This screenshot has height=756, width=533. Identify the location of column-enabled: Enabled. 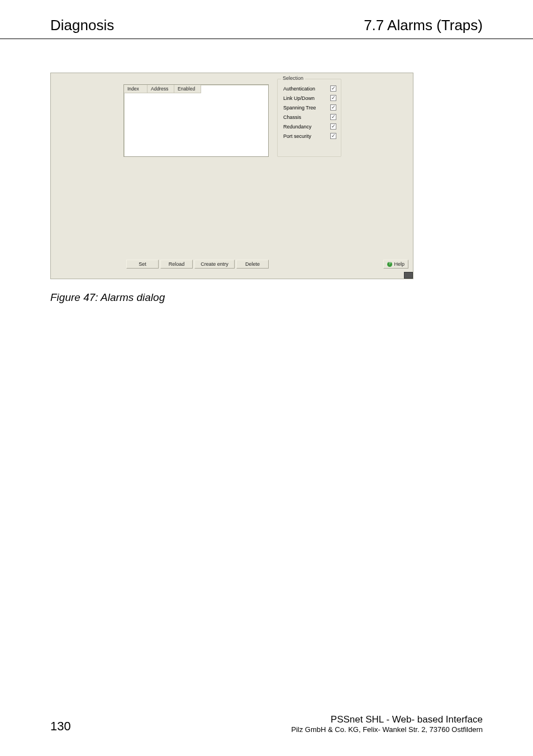
(188, 89).